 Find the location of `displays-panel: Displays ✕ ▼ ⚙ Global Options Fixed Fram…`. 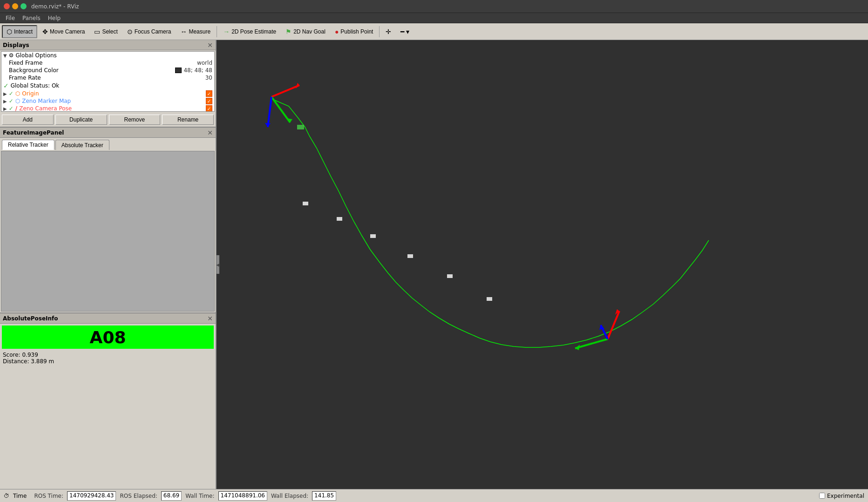

displays-panel: Displays ✕ ▼ ⚙ Global Options Fixed Fram… is located at coordinates (108, 84).